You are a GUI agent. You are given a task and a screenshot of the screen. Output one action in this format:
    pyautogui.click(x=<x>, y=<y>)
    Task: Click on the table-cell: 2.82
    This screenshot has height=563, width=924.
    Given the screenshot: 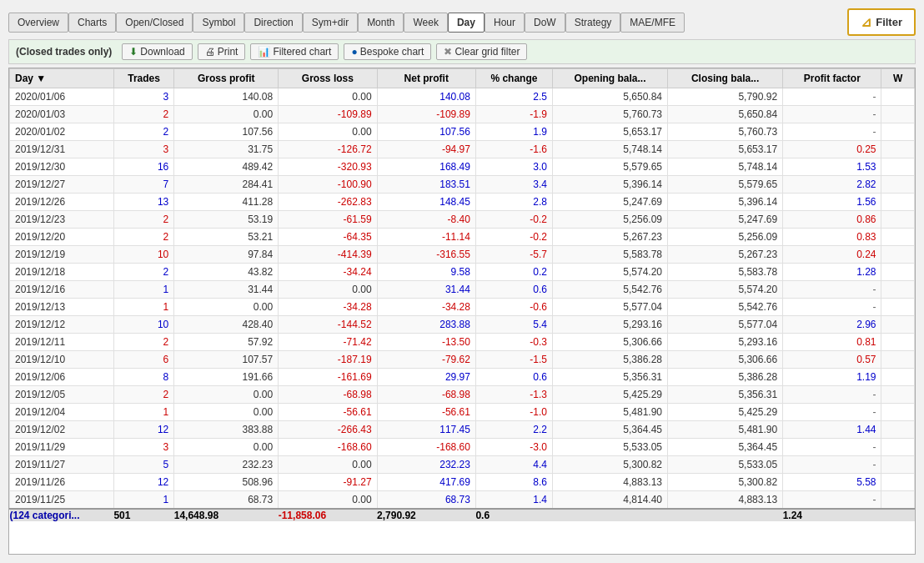 What is the action you would take?
    pyautogui.click(x=832, y=185)
    